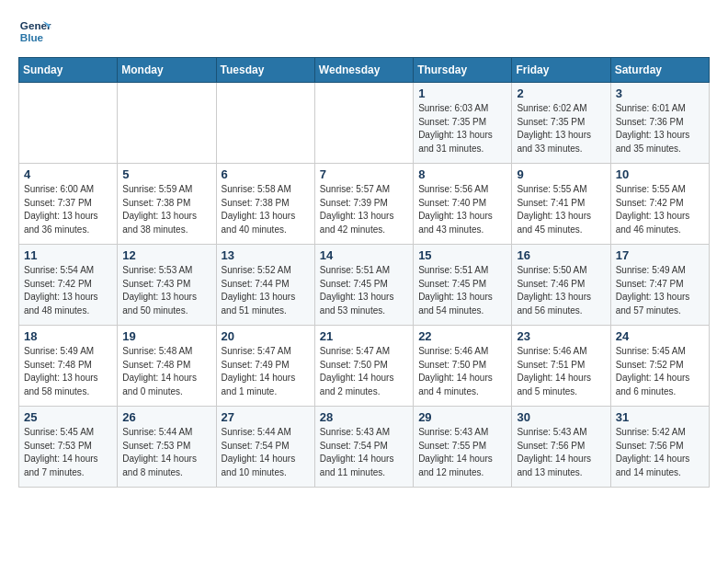  What do you see at coordinates (364, 291) in the screenshot?
I see `cell-info: Sunrise: 5:51 AMSunset: 7:45 PMDaylight:…` at bounding box center [364, 291].